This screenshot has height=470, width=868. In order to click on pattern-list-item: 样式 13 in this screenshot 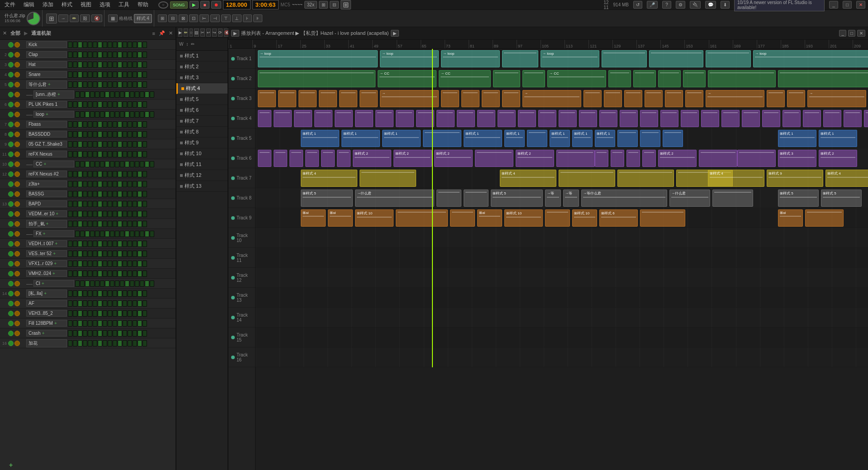, I will do `click(202, 186)`.